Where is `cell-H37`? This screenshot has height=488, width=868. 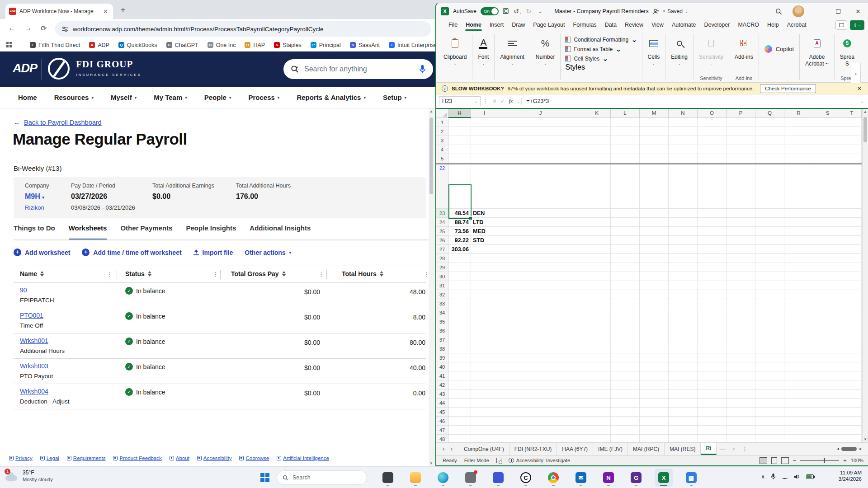
cell-H37 is located at coordinates (460, 340).